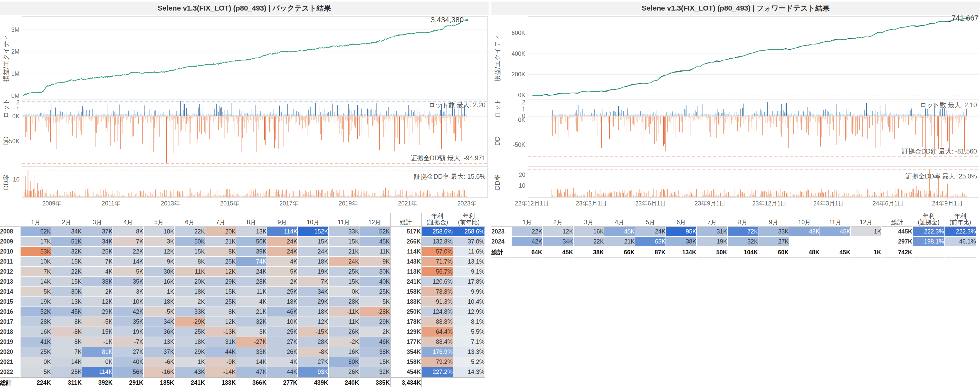 This screenshot has width=980, height=387. Describe the element at coordinates (897, 252) in the screenshot. I see `grand-total-cell: 742K` at that location.